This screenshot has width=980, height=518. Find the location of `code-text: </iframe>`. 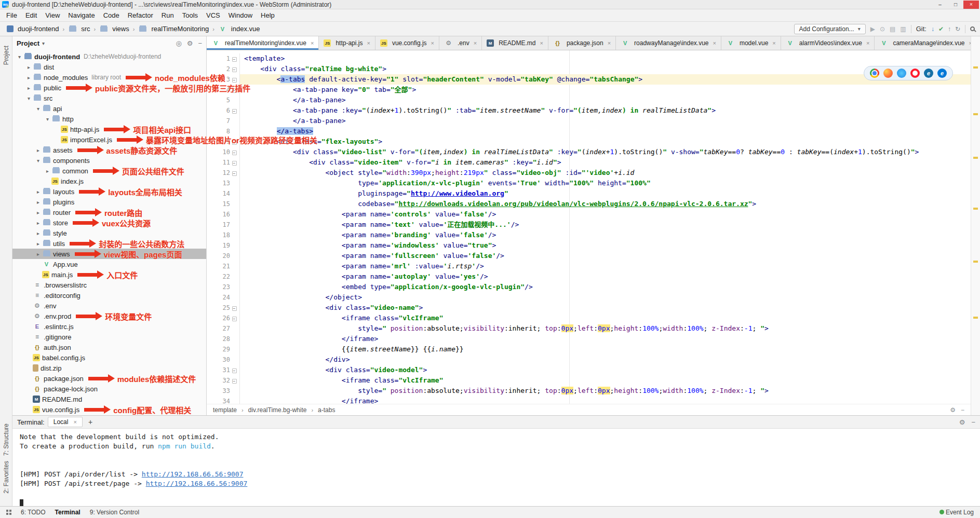

code-text: </iframe> is located at coordinates (606, 339).